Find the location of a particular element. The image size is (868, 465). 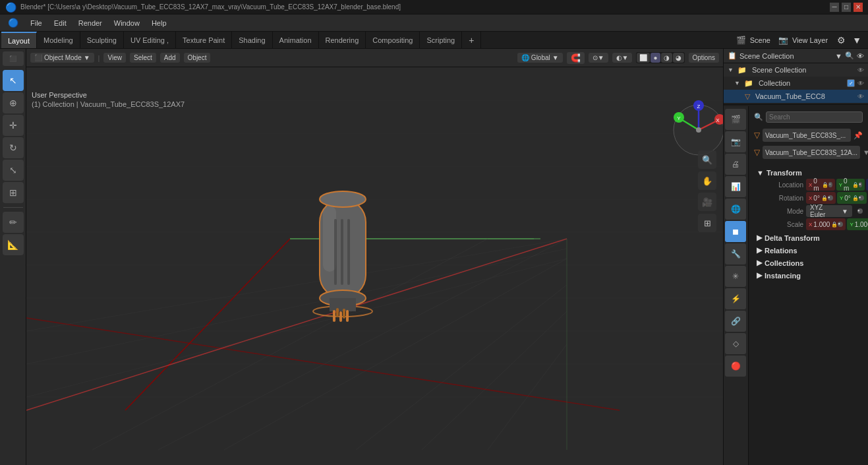

rotation-x-lock: 🔒 is located at coordinates (825, 198).